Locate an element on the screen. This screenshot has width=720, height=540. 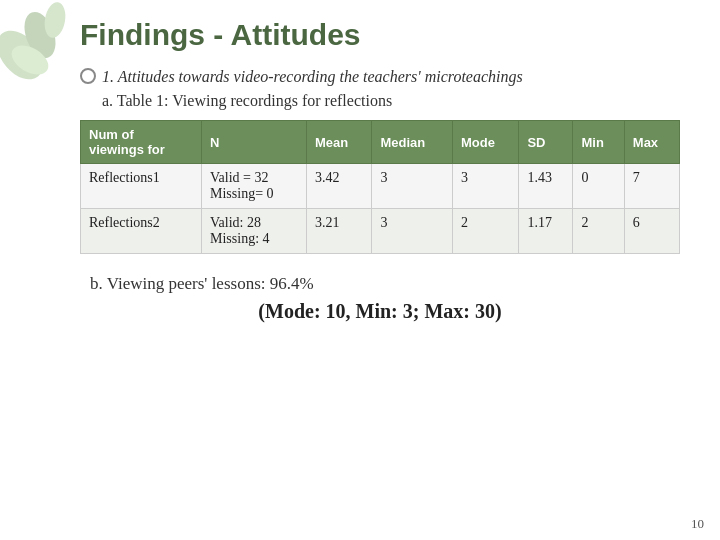
col-header-min: Min is located at coordinates (598, 142).